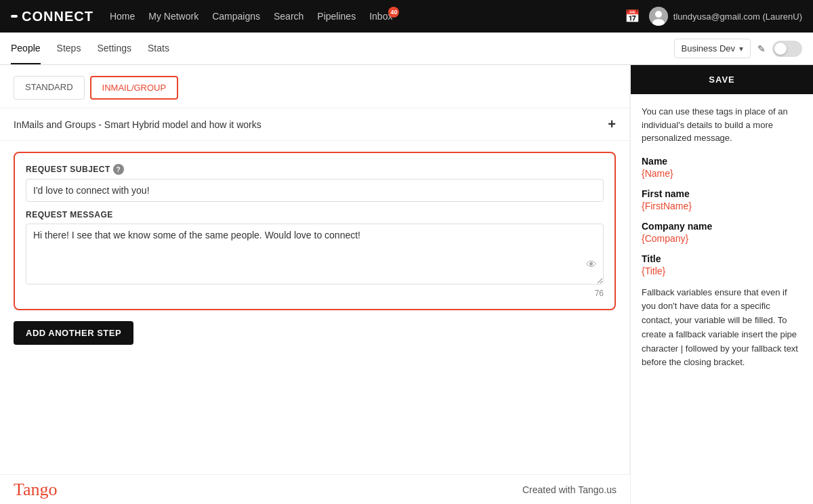 The width and height of the screenshot is (813, 504). I want to click on request-subject-label: REQUEST SUBJECT ?, so click(314, 169).